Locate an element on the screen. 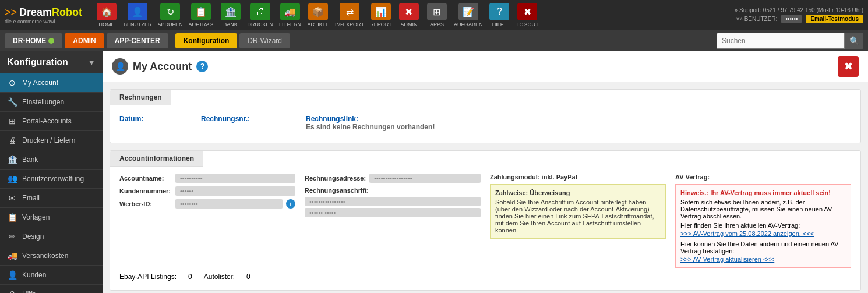 This screenshot has width=868, height=293. no-rechnungen-text: Es sind keine Rechnungen vorhanden! is located at coordinates (371, 127).